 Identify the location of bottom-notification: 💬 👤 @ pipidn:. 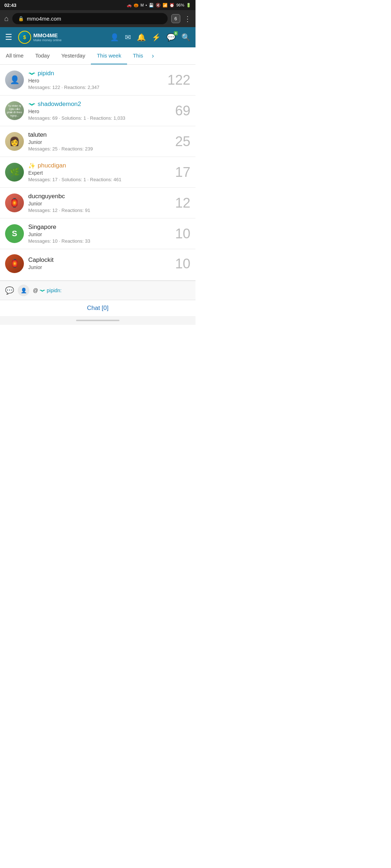
(98, 290).